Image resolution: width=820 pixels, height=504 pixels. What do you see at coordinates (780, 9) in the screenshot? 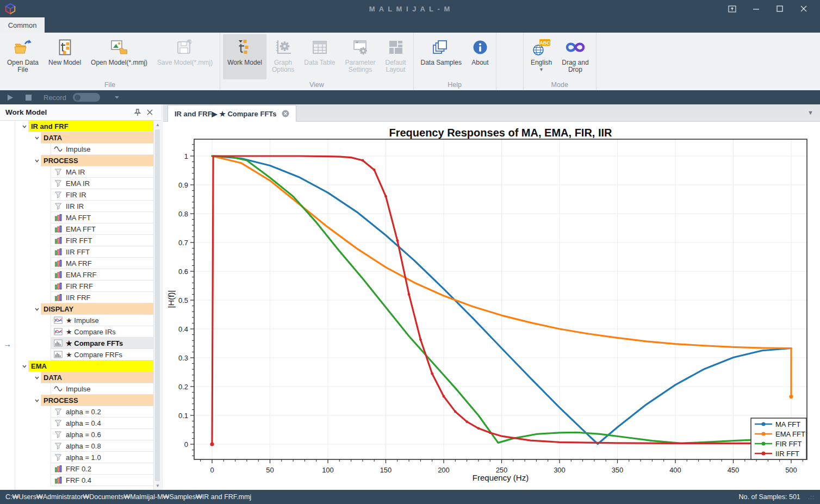
I see `maximize-button` at bounding box center [780, 9].